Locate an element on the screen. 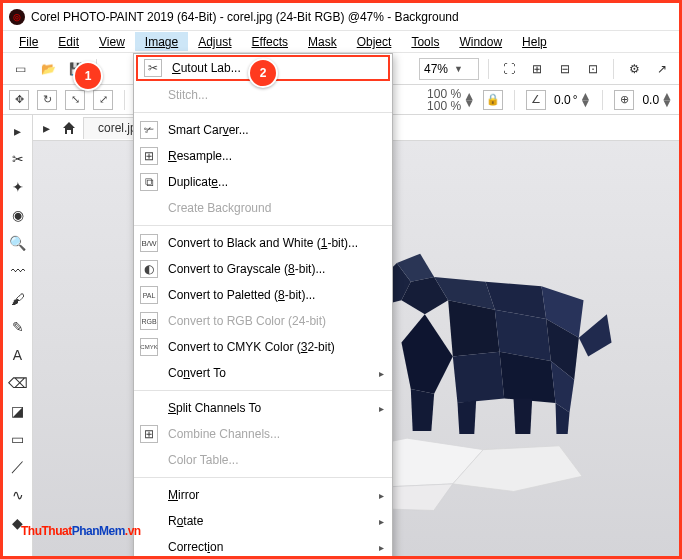  angle-spinner: 0.0 ° ▲▼ is located at coordinates (572, 100).